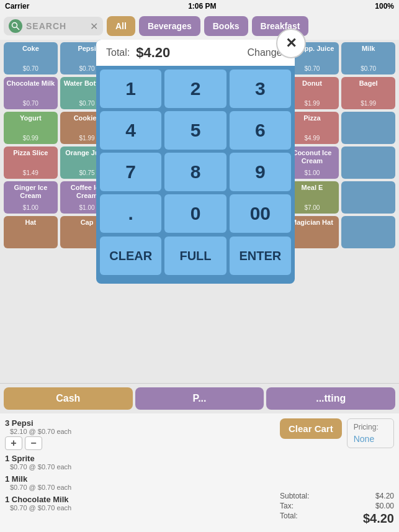  I want to click on product-name: Hat, so click(30, 222).